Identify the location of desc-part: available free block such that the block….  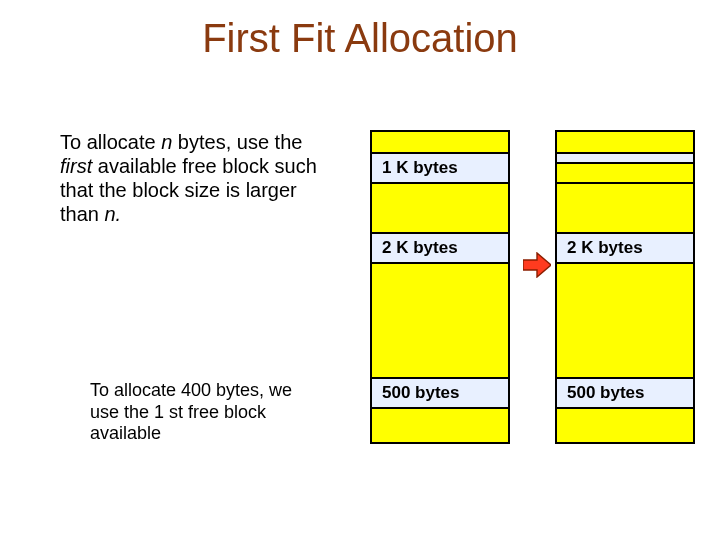
(188, 190).